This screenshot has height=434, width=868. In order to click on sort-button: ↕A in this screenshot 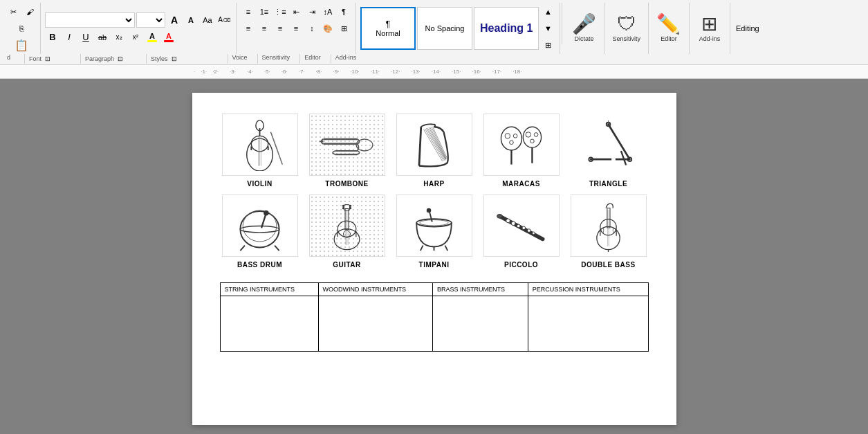, I will do `click(328, 12)`.